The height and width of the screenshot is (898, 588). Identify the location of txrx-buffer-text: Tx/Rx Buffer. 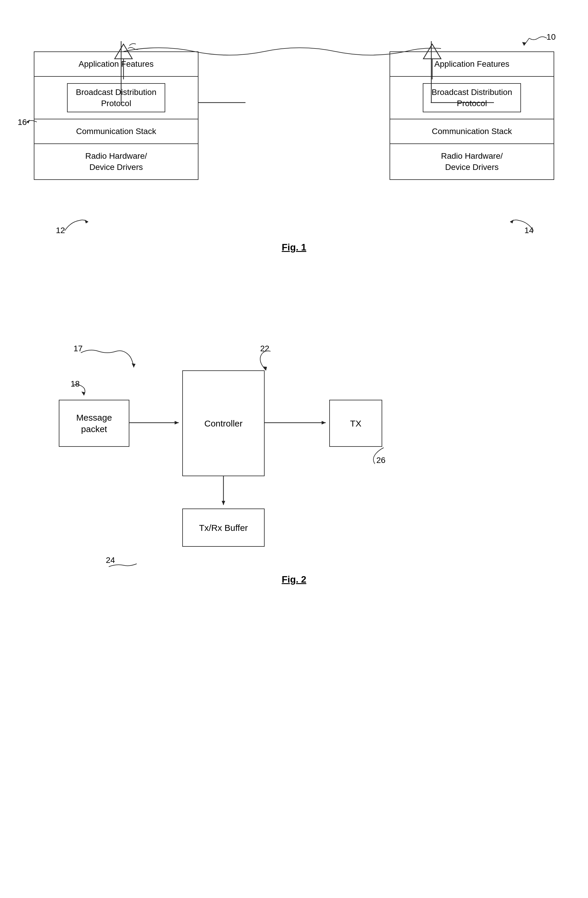
(223, 528).